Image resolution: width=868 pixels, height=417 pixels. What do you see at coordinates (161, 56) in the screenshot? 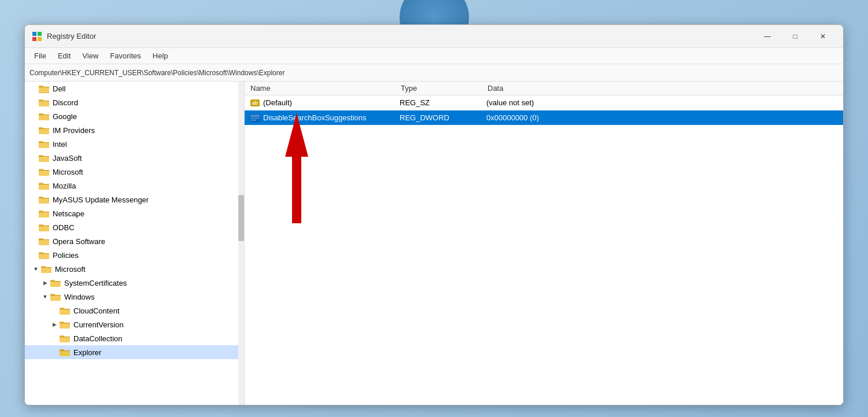
I see `menu-help: Help` at bounding box center [161, 56].